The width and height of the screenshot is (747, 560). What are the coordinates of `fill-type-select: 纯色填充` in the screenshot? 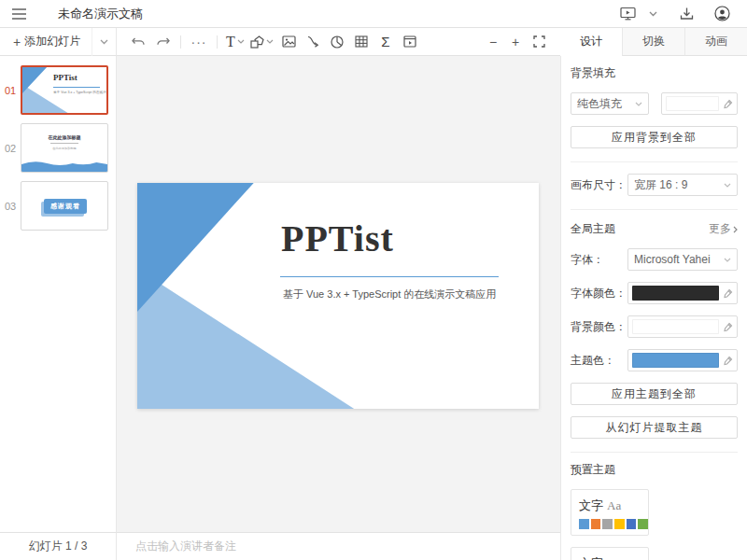 It's located at (610, 104).